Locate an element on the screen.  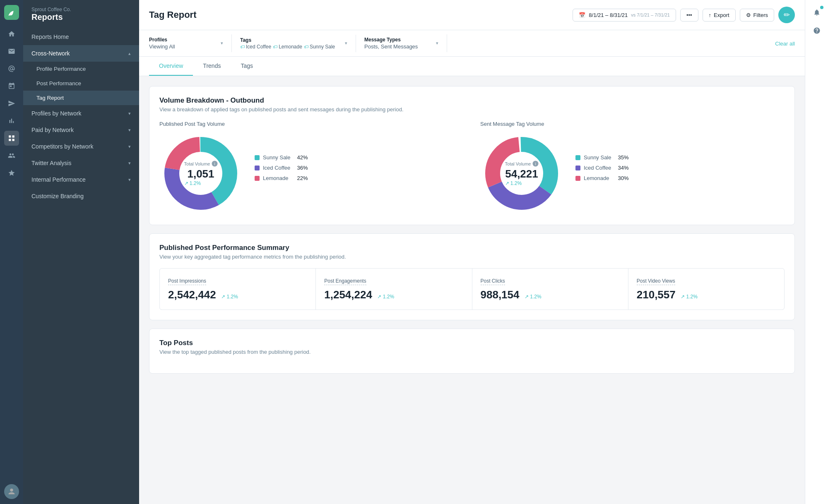
metric-impressions-change: ↗ 1.2% is located at coordinates (229, 297).